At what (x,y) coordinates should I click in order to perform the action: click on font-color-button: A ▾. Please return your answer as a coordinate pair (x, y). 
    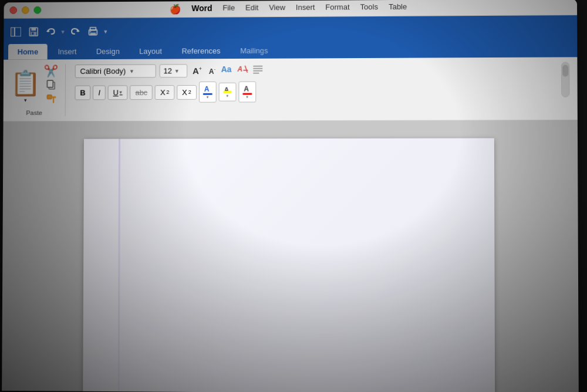
    Looking at the image, I should click on (208, 92).